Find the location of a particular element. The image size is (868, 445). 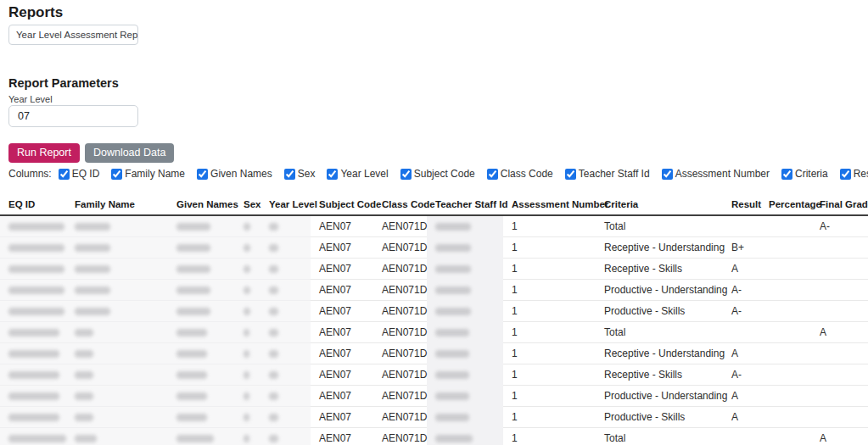

column-checkbox-given-names is located at coordinates (202, 175).